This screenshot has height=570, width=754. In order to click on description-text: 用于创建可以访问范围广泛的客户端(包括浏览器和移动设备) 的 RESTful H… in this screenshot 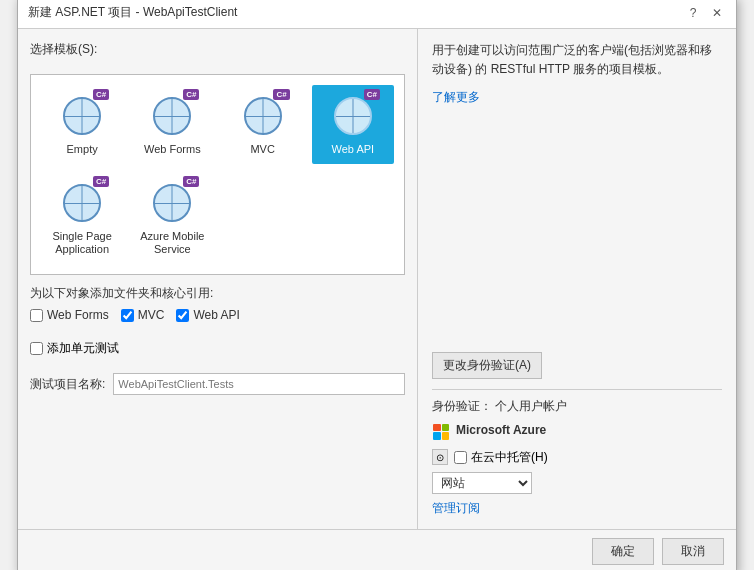, I will do `click(577, 60)`.